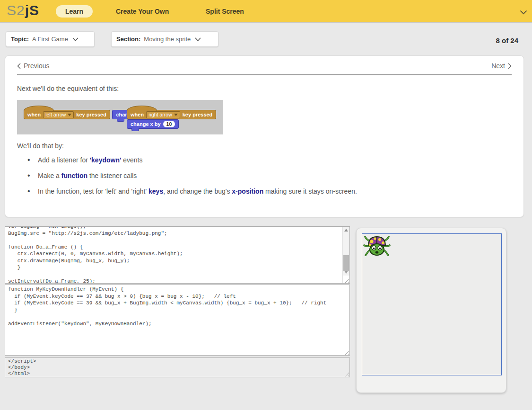 This screenshot has width=532, height=410. I want to click on next-button: Next, so click(501, 66).